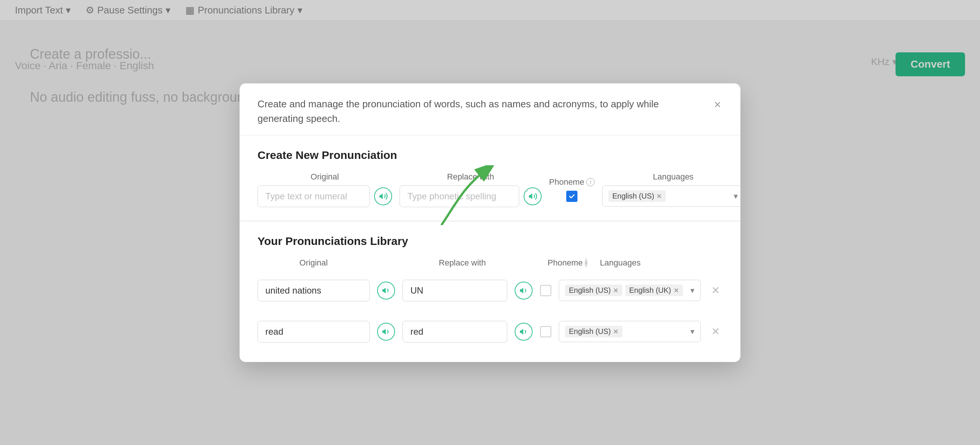 This screenshot has height=445, width=980. I want to click on original-input-group, so click(325, 196).